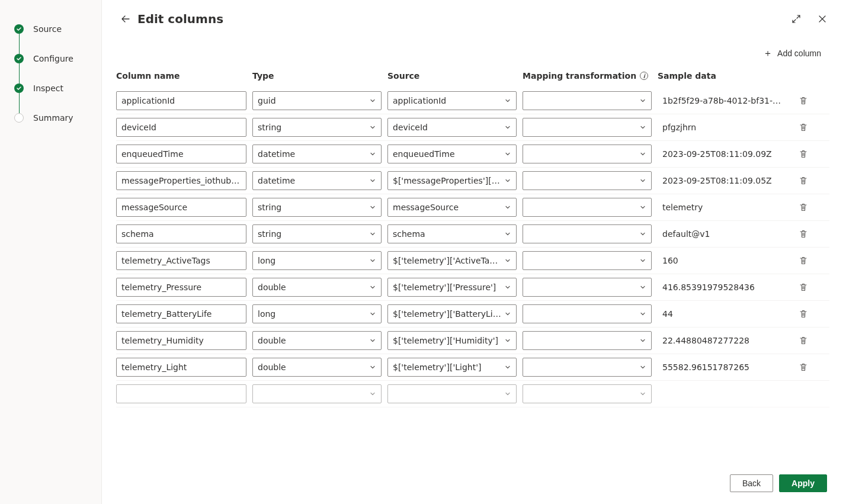  I want to click on source-select: messageSource, so click(452, 207).